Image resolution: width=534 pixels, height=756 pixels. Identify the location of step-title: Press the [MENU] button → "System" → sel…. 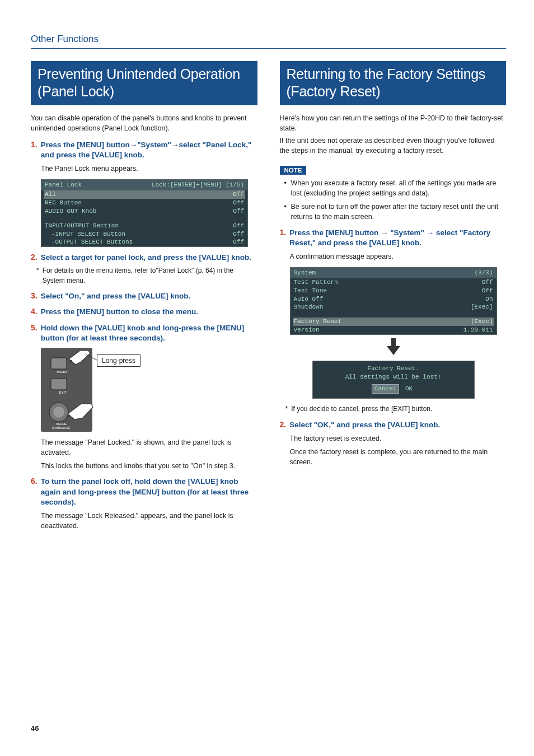
(397, 238).